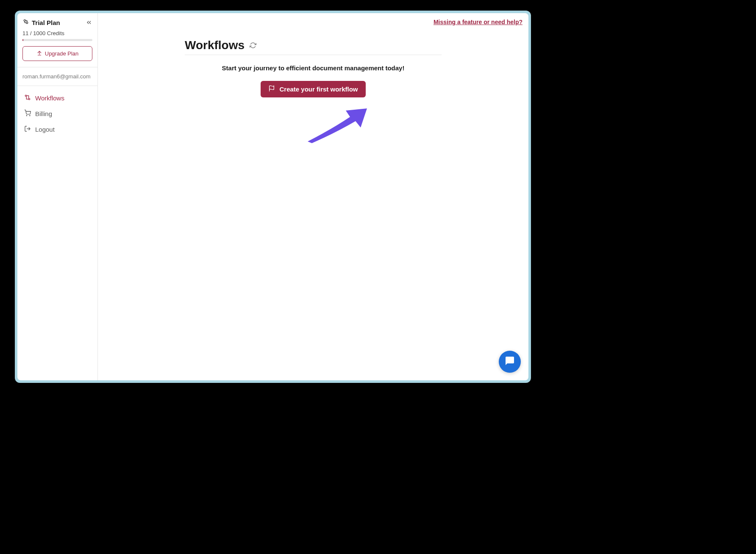 The height and width of the screenshot is (554, 756). What do you see at coordinates (58, 76) in the screenshot?
I see `user-email: roman.furman6@gmail.com` at bounding box center [58, 76].